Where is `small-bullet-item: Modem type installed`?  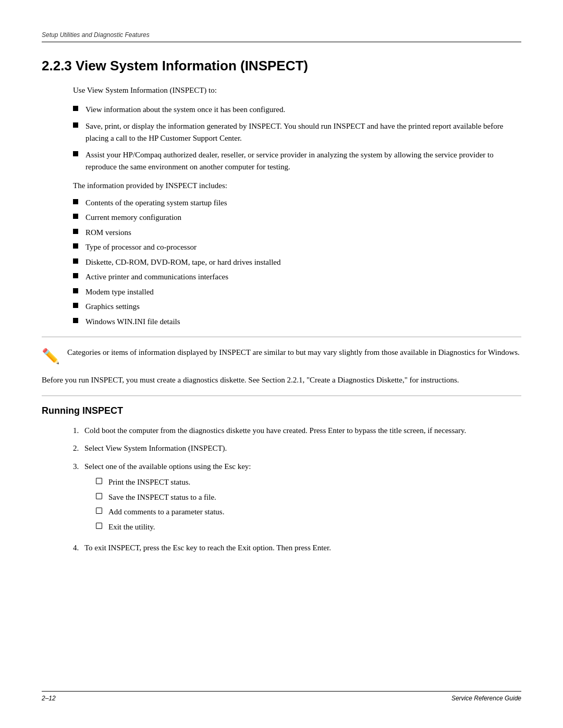
small-bullet-item: Modem type installed is located at coordinates (297, 292).